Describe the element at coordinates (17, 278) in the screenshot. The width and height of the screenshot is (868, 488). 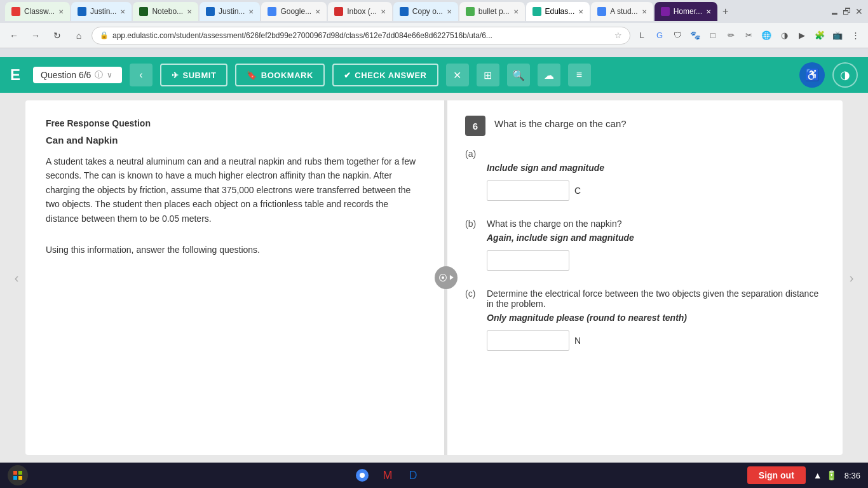
I see `prev-arrow: ‹` at that location.